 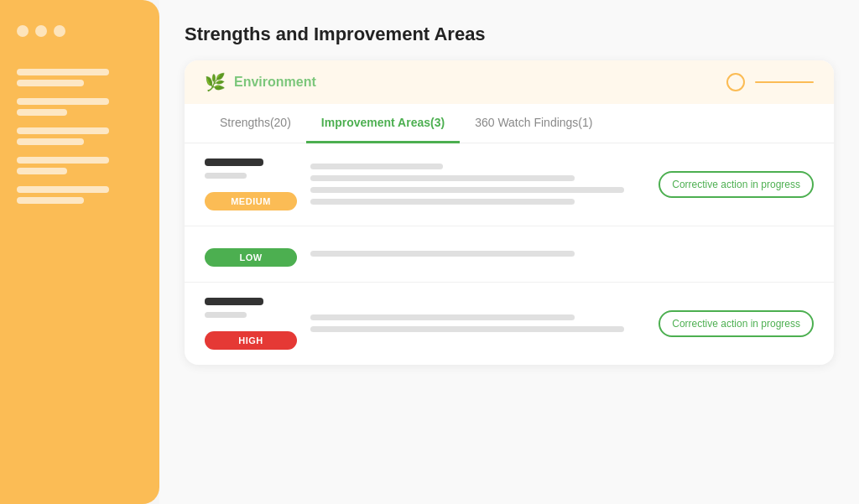 What do you see at coordinates (260, 82) in the screenshot?
I see `card-header-left: 🌿 Environment` at bounding box center [260, 82].